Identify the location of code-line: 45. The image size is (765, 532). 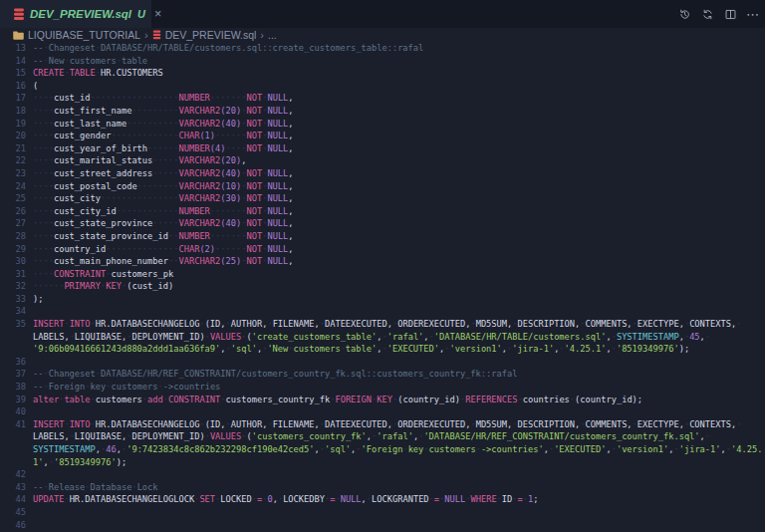
(382, 512).